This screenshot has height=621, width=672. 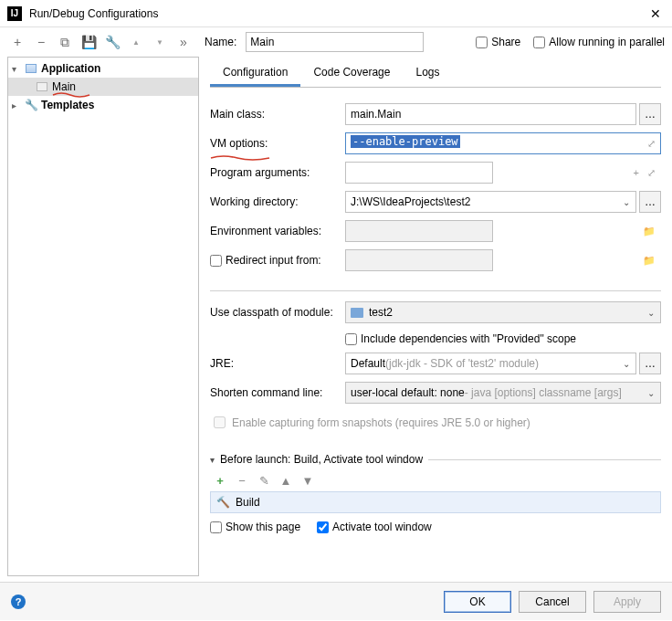 What do you see at coordinates (18, 602) in the screenshot?
I see `help-button: ?` at bounding box center [18, 602].